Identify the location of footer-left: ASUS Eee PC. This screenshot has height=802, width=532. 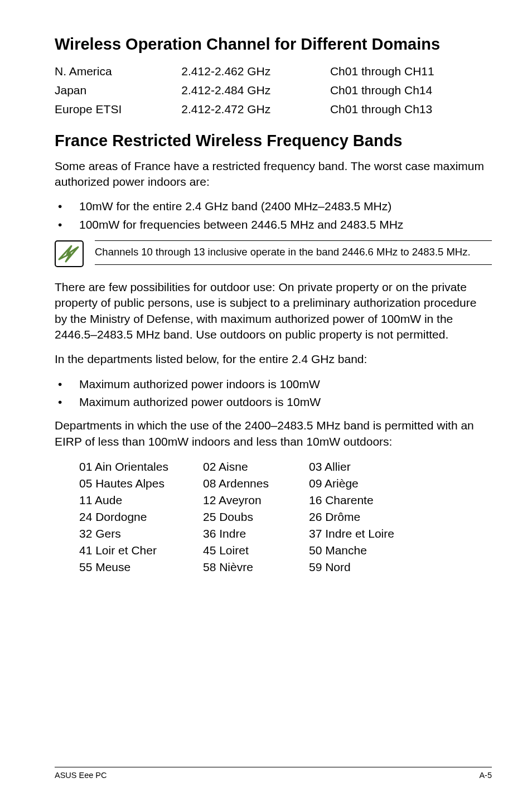
(81, 775).